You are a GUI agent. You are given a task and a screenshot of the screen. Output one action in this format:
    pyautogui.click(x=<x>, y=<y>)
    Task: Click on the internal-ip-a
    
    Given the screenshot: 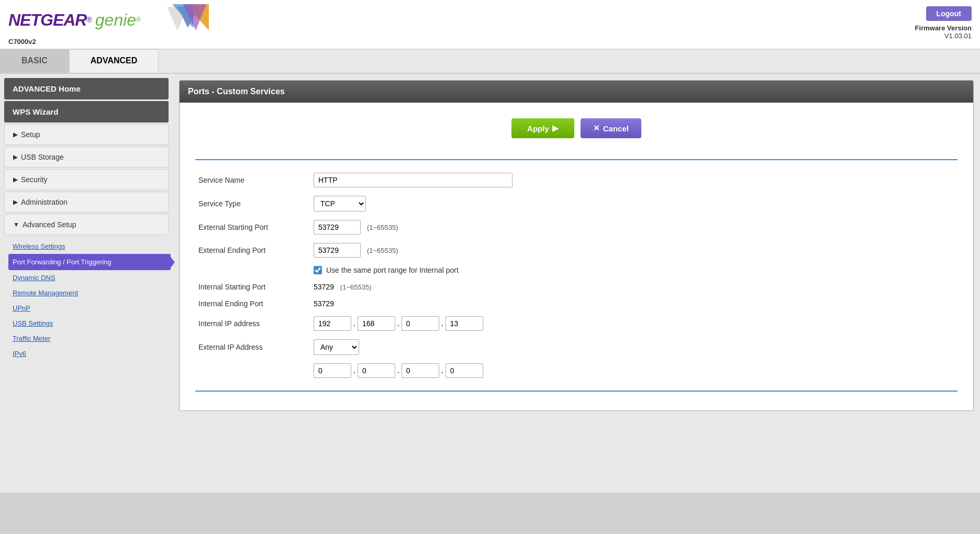 What is the action you would take?
    pyautogui.click(x=332, y=324)
    